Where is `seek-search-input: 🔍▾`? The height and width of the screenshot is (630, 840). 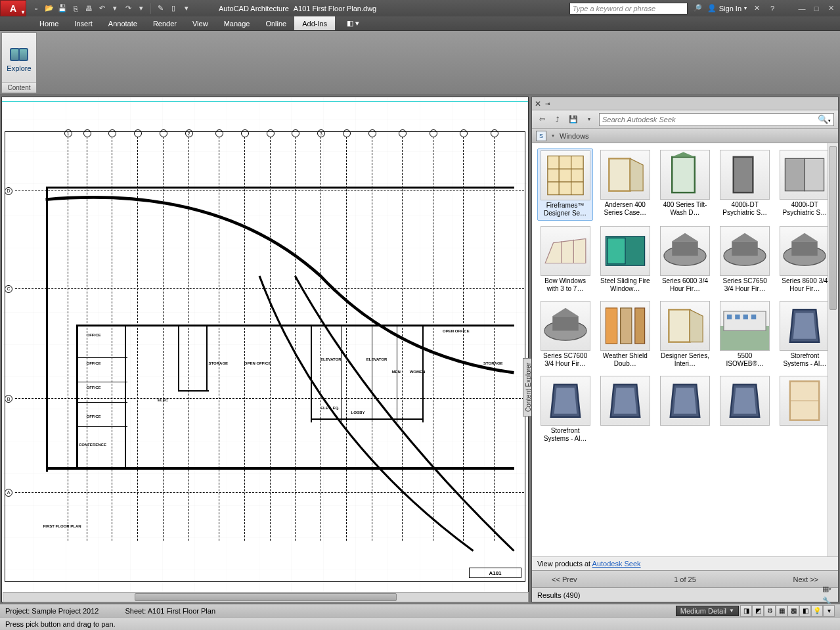
seek-search-input: 🔍▾ is located at coordinates (717, 120).